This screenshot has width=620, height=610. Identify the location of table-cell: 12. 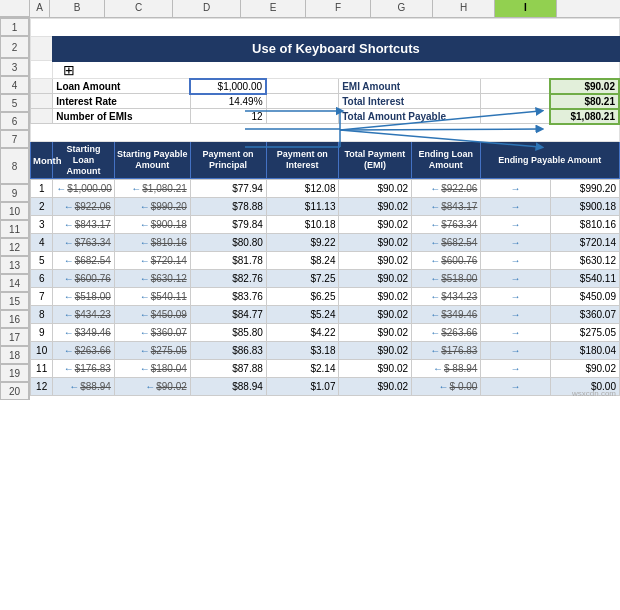
(42, 387).